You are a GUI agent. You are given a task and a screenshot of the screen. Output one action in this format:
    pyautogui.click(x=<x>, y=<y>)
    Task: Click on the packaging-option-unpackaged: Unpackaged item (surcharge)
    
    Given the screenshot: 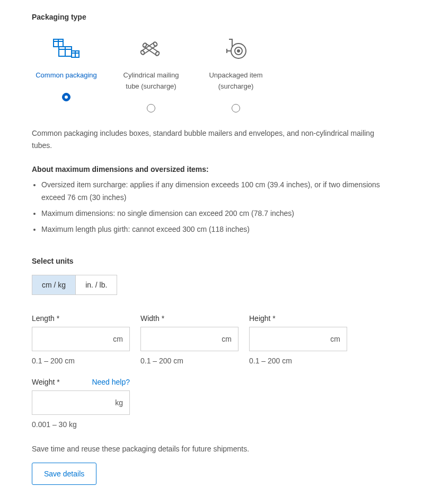 What is the action you would take?
    pyautogui.click(x=236, y=74)
    